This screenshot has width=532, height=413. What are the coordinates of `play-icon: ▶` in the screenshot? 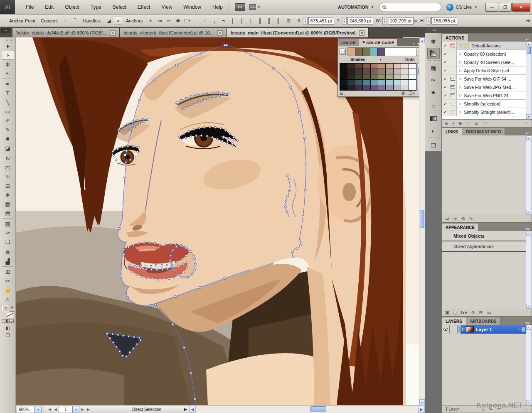 It's located at (461, 123).